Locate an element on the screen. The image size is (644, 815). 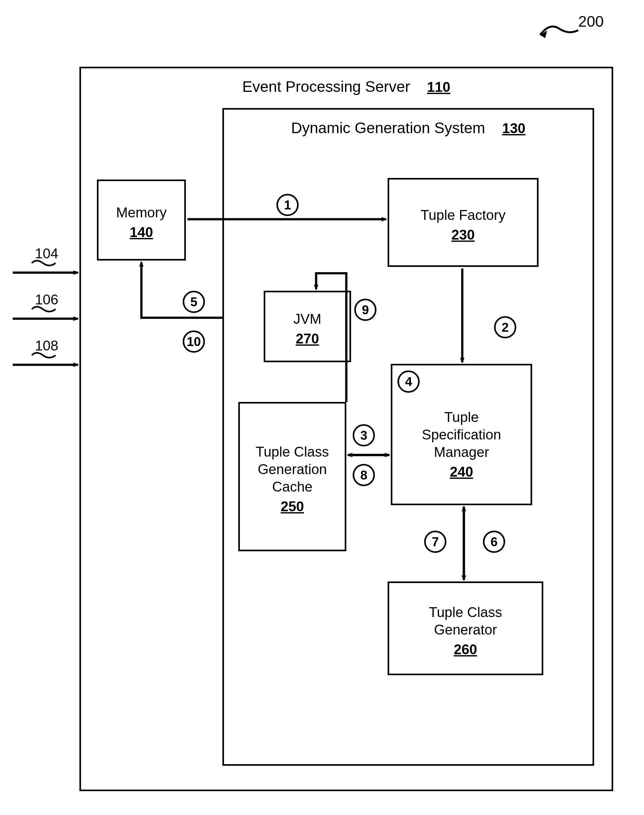
step-4-circle: 4 is located at coordinates (409, 382).